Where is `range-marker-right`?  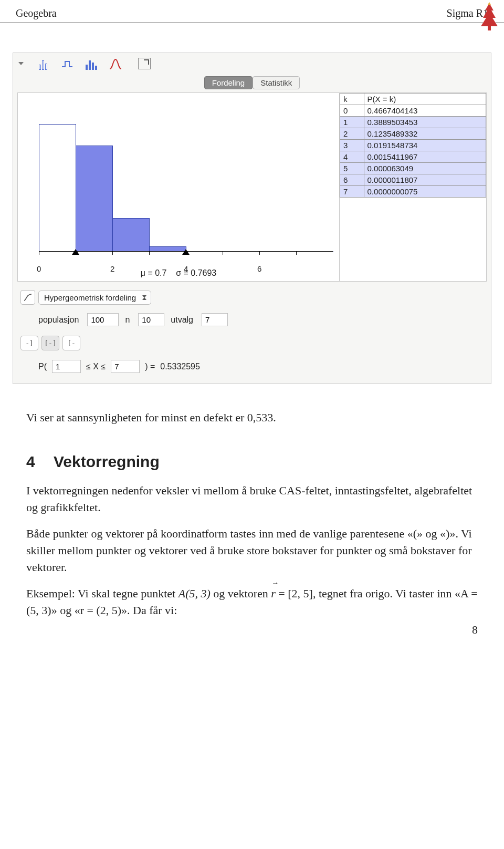 range-marker-right is located at coordinates (186, 252).